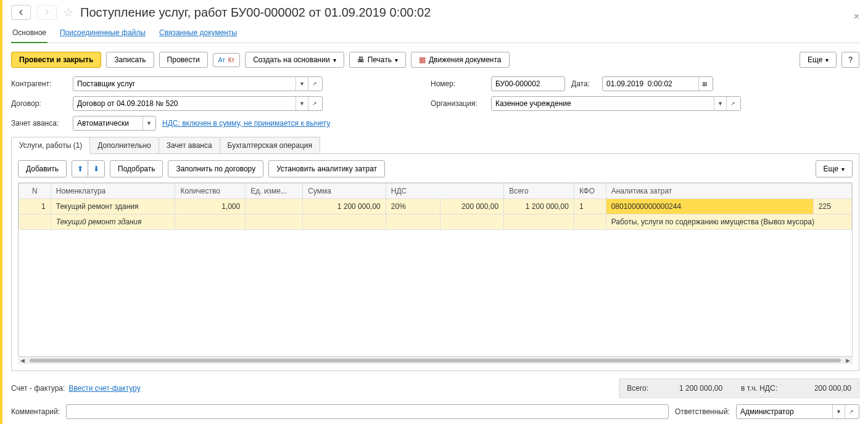  What do you see at coordinates (246, 123) in the screenshot?
I see `vat-settings-link: НДС: включен в сумму, не принимается к в…` at bounding box center [246, 123].